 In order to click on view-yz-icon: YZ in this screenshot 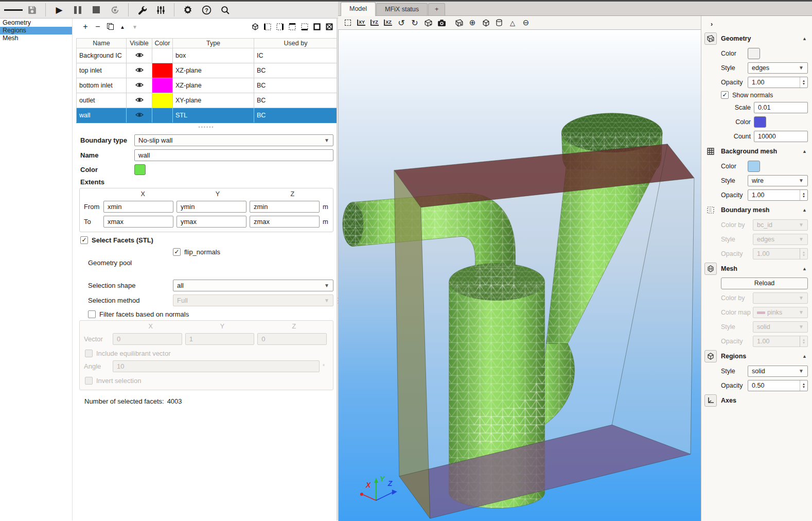, I will do `click(375, 23)`.